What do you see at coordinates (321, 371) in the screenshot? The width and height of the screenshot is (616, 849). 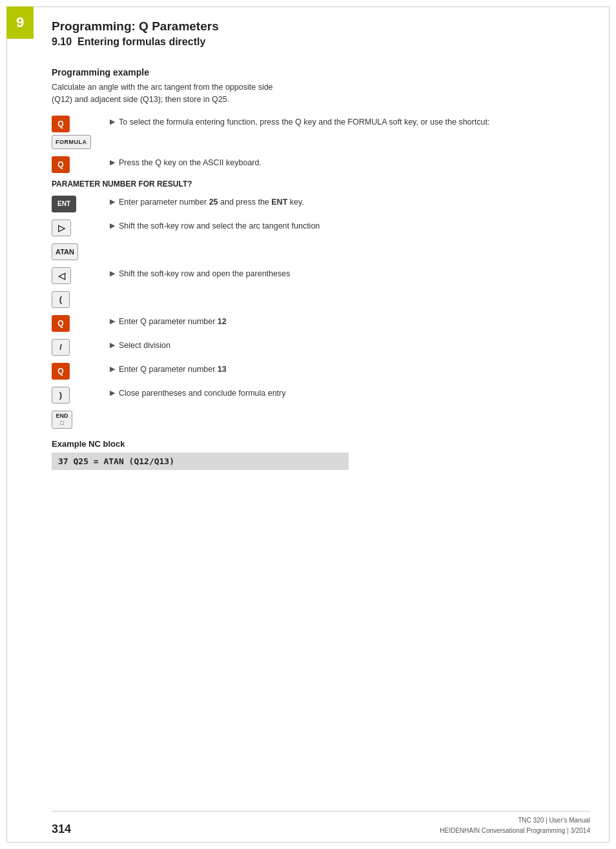 I see `step-10: Q ▶Enter Q parameter number 13` at bounding box center [321, 371].